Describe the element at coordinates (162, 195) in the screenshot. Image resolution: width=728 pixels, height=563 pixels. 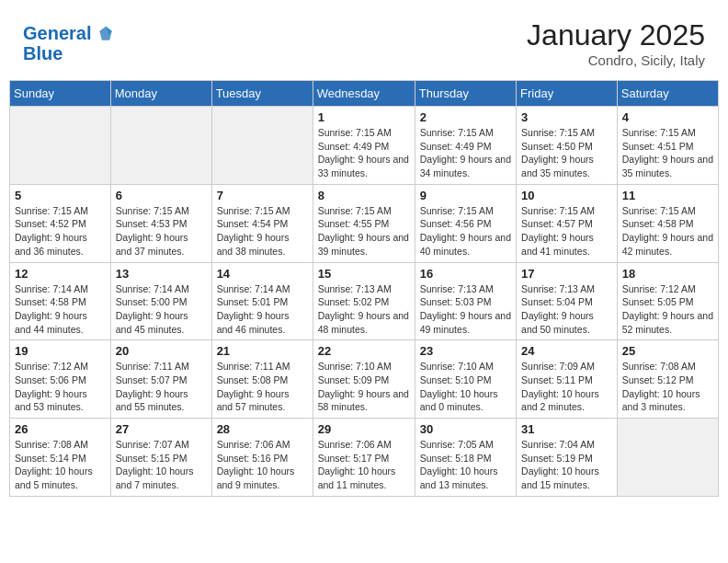
I see `day-number: 6` at that location.